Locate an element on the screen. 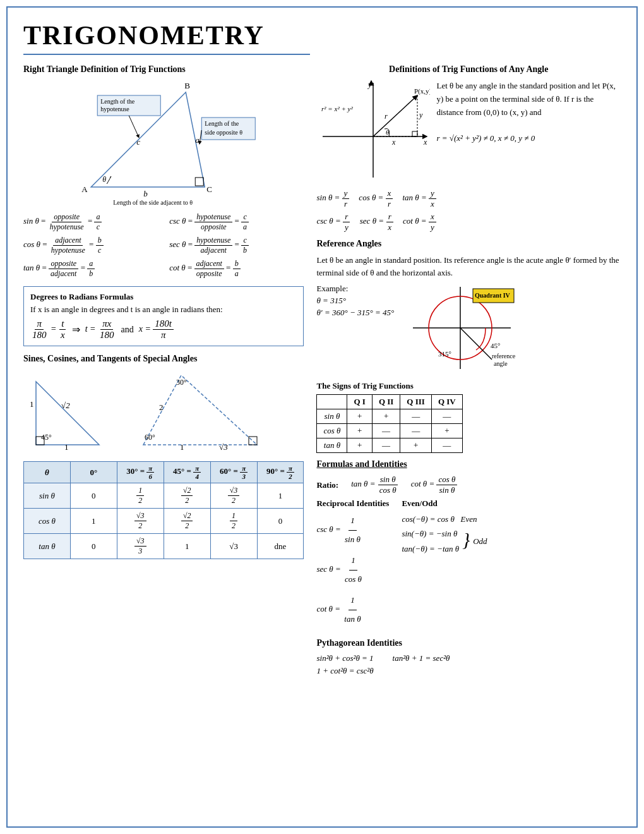 The image size is (644, 834). svg-text: 30° is located at coordinates (182, 382).